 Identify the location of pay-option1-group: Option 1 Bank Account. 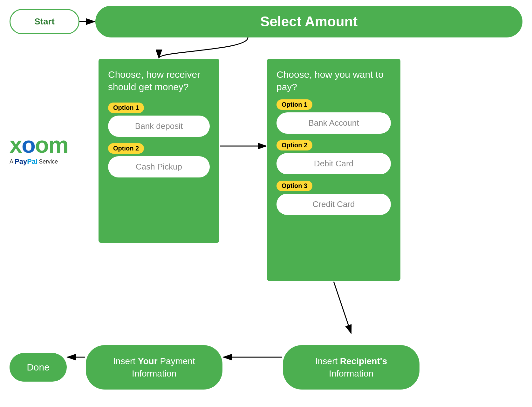
(334, 117).